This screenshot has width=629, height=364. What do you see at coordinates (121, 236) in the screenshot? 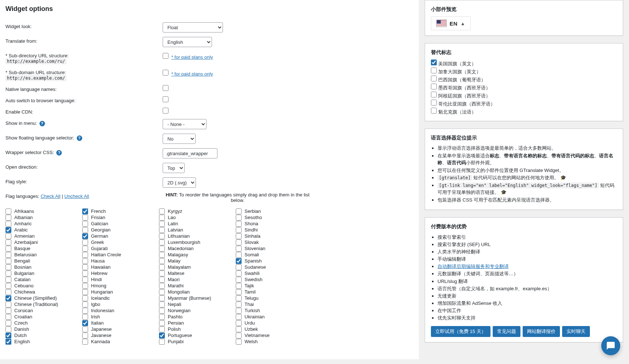
I see `language-item: German` at bounding box center [121, 236].